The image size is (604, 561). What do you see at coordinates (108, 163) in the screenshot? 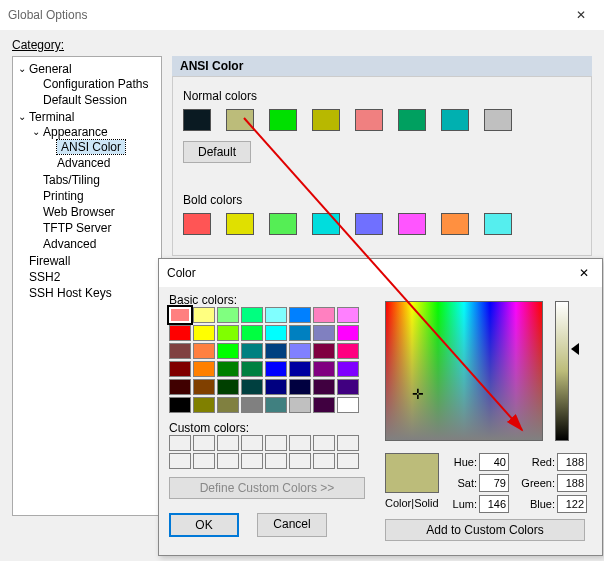
I see `tree-item-advanced-appearance: Advanced` at bounding box center [108, 163].